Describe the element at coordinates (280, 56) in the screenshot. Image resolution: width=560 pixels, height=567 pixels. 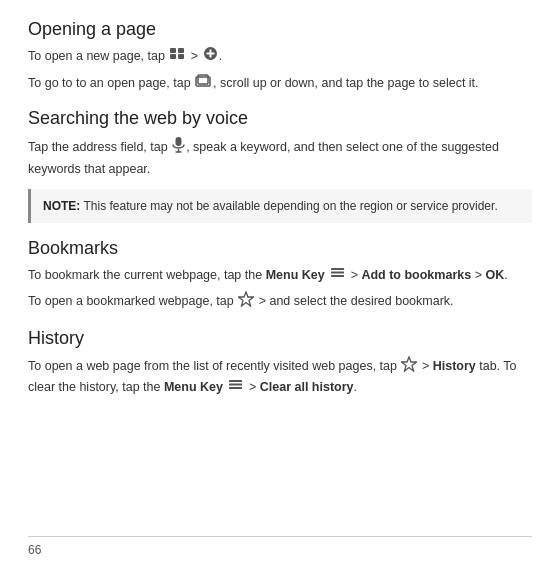
I see `section-opening-page: Opening a page To open a new page, tap >…` at that location.